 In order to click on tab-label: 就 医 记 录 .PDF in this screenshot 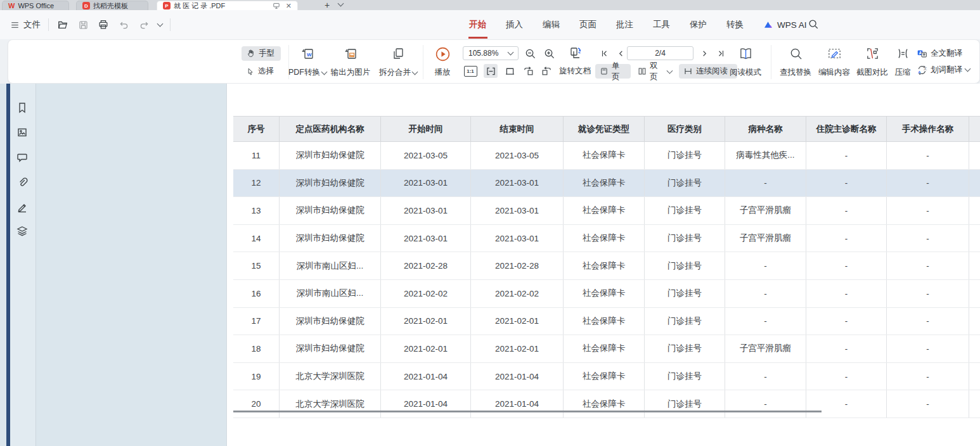, I will do `click(199, 6)`.